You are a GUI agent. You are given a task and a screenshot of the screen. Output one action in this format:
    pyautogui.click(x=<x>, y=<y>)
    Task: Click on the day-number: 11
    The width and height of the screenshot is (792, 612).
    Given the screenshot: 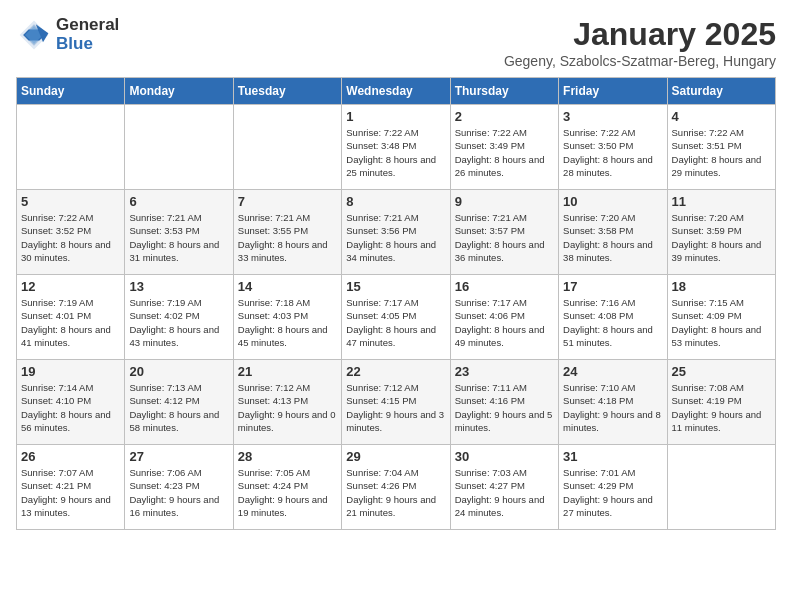 What is the action you would take?
    pyautogui.click(x=722, y=202)
    